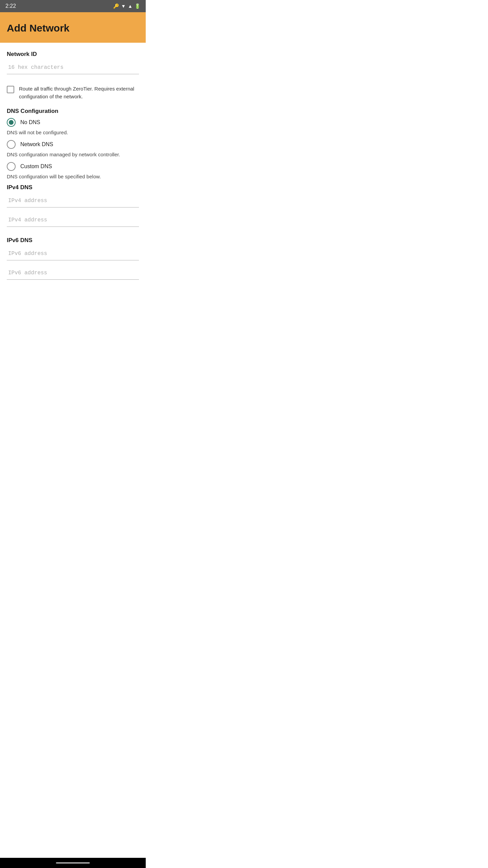  I want to click on ipv6-dns-section: IPv6 DNS, so click(73, 261).